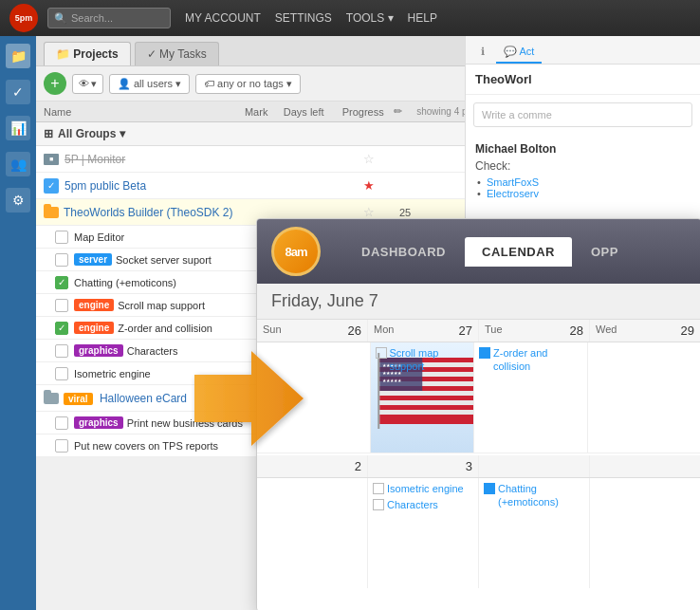  Describe the element at coordinates (535, 467) in the screenshot. I see `cal-w2-tue` at that location.